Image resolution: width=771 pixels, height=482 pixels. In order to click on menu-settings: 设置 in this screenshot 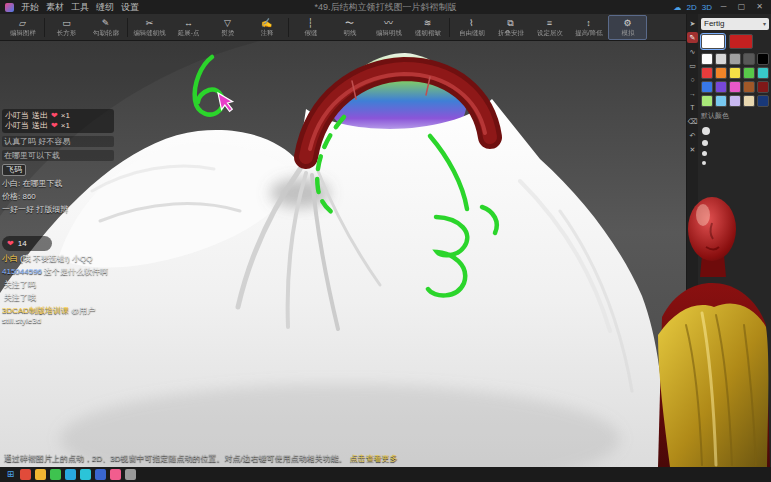, I will do `click(130, 7)`.